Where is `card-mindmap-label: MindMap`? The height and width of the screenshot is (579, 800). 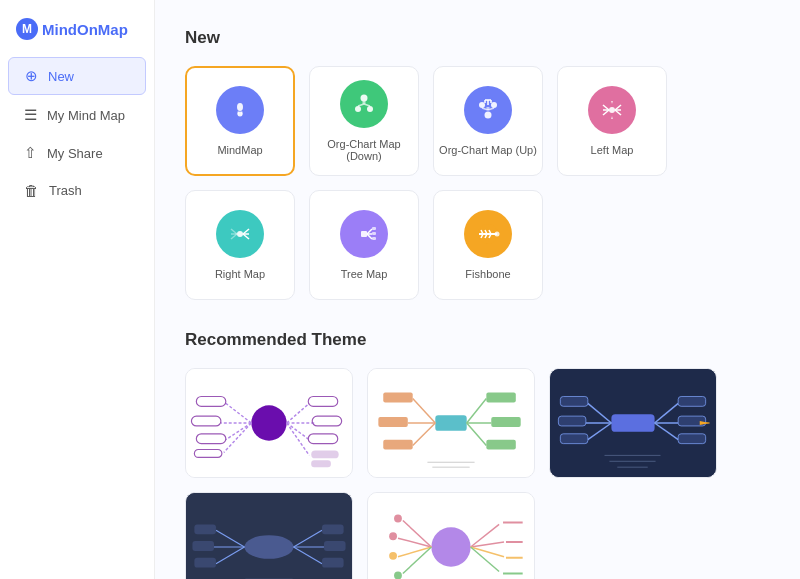 card-mindmap-label: MindMap is located at coordinates (240, 150).